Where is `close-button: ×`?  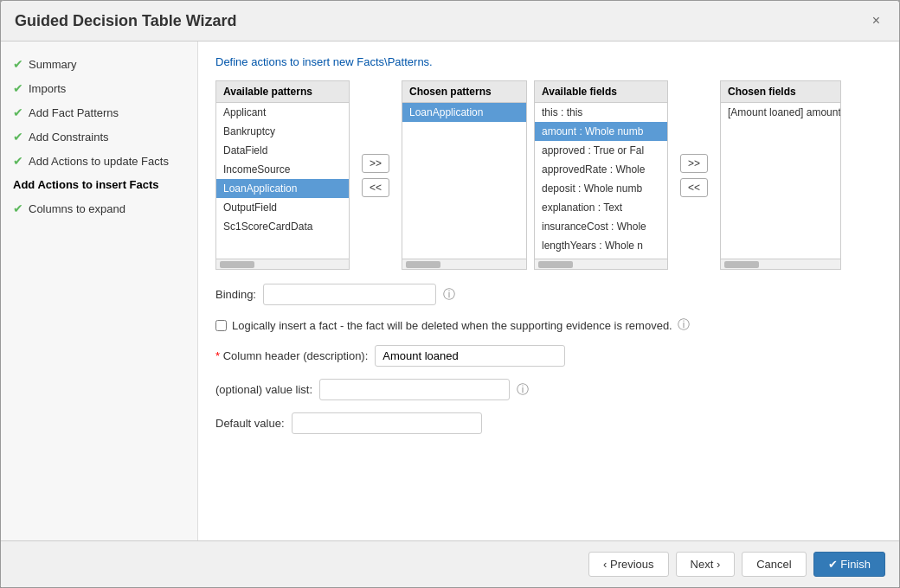
close-button: × is located at coordinates (876, 21).